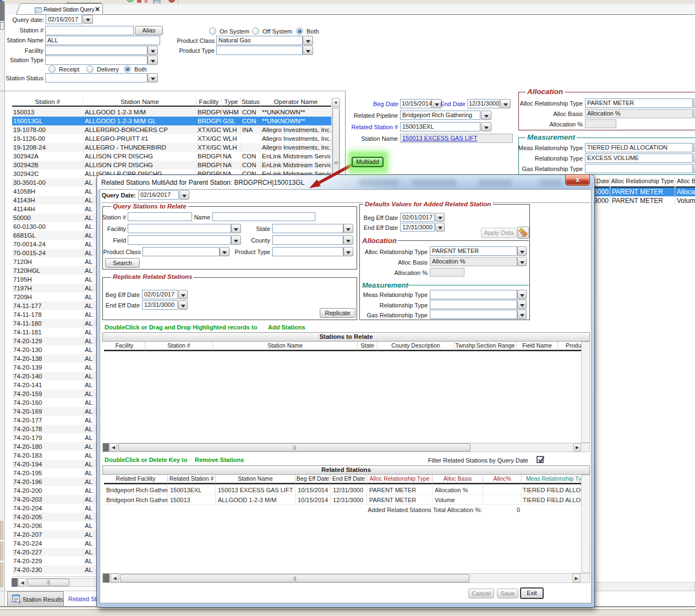  I want to click on def-measurement-title: Measurement, so click(385, 285).